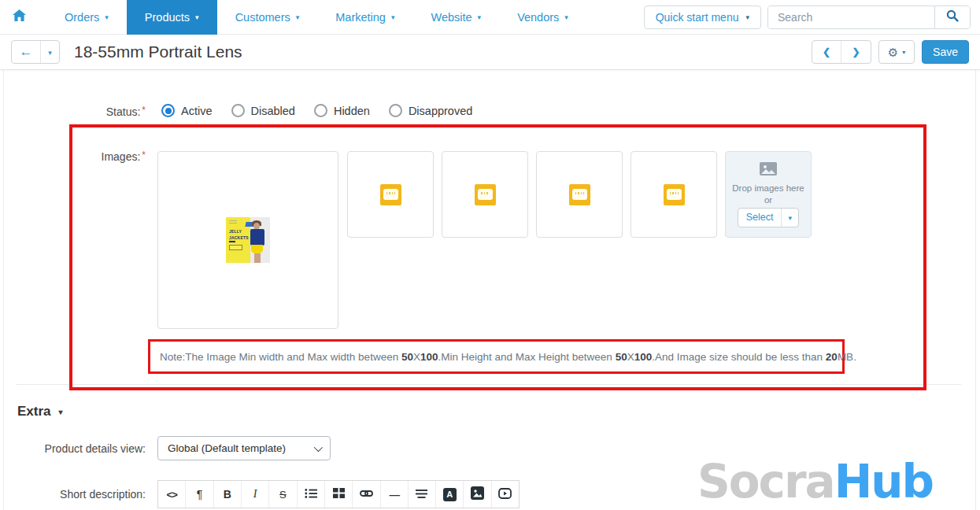 The width and height of the screenshot is (980, 510). I want to click on chevron-left-icon: ❮, so click(827, 52).